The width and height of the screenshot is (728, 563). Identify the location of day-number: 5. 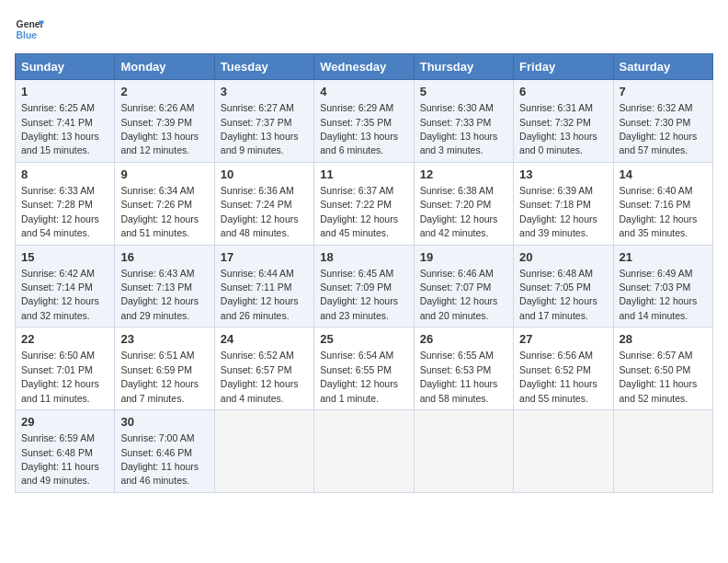
(463, 92).